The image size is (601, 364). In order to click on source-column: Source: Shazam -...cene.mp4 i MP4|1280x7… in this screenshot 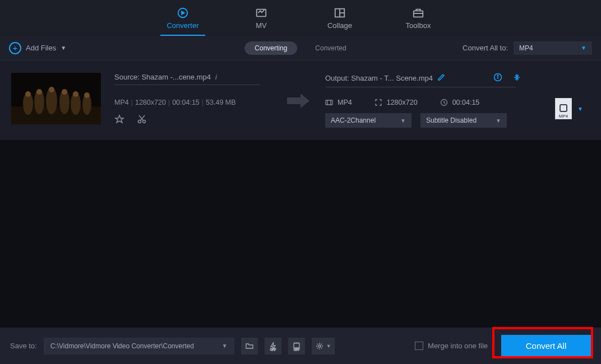, I will do `click(193, 100)`.